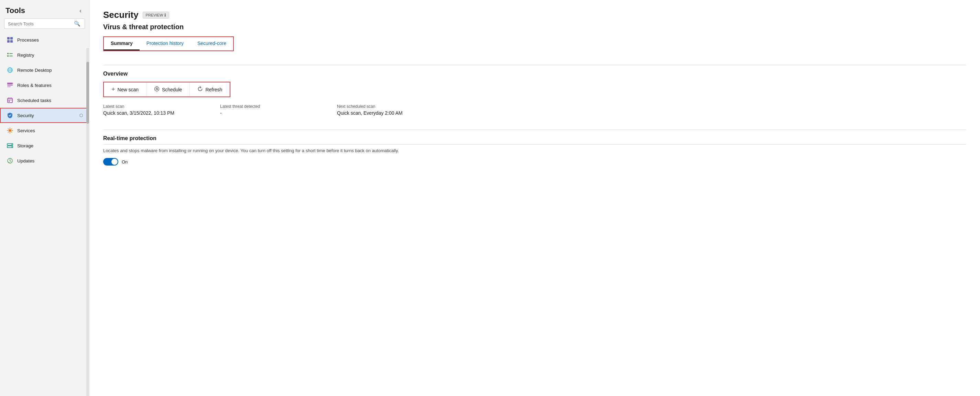  What do you see at coordinates (10, 161) in the screenshot?
I see `updates-icon` at bounding box center [10, 161].